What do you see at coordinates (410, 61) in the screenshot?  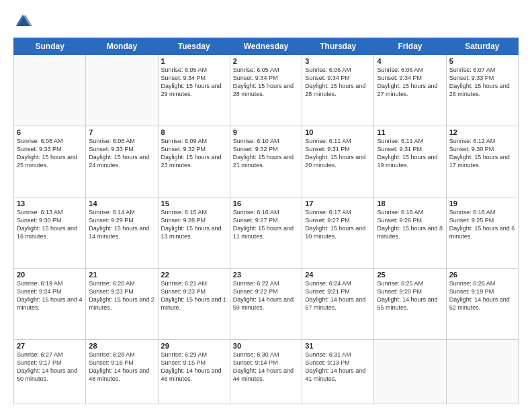 I see `day-number: 4` at bounding box center [410, 61].